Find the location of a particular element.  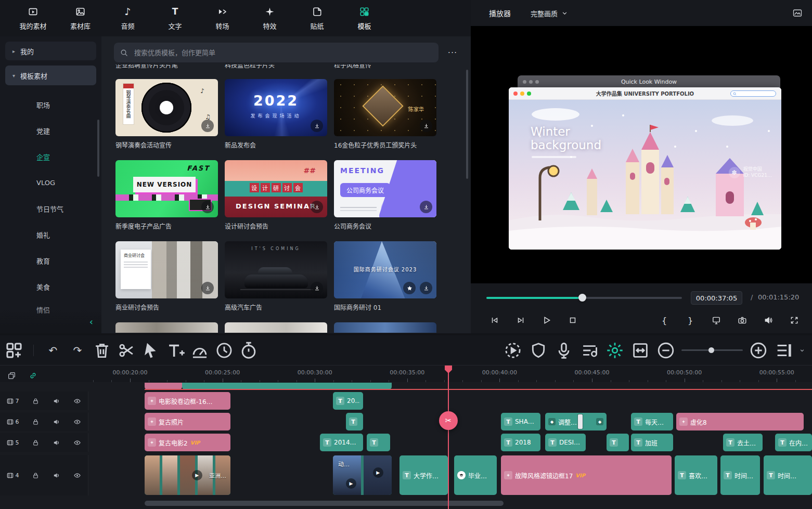

undo-button: ↶ is located at coordinates (53, 350).